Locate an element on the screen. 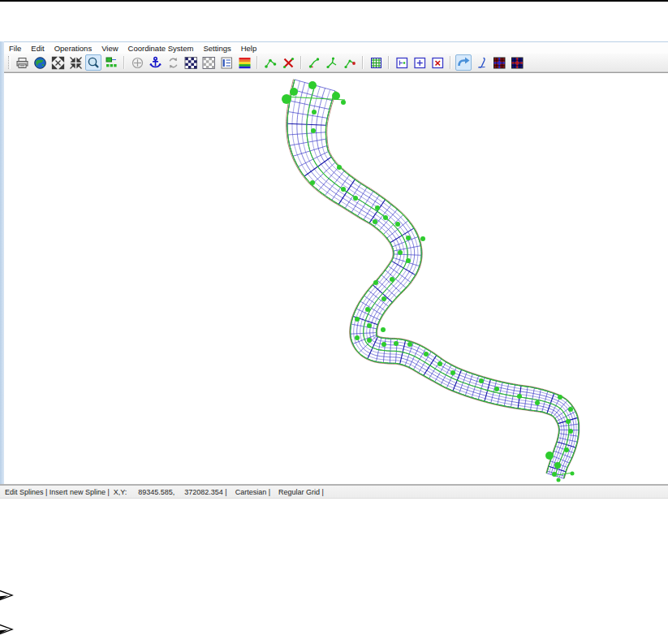 The image size is (668, 644). spline-new-icon is located at coordinates (271, 63).